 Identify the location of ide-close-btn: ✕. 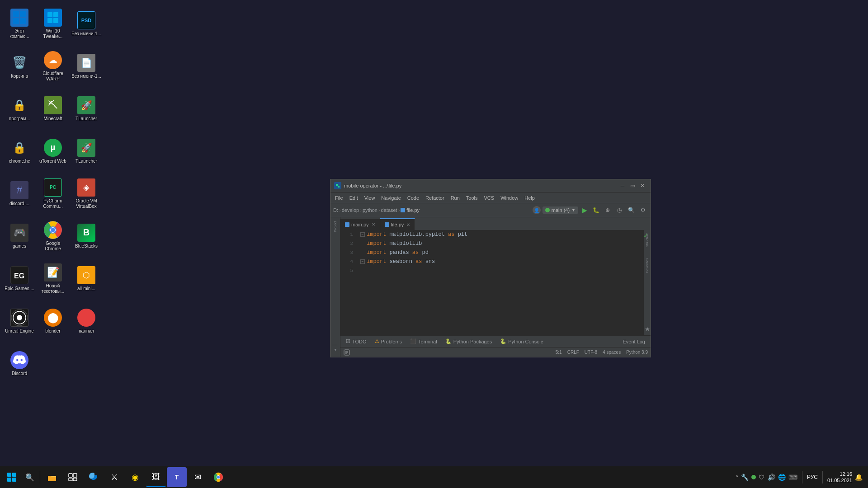
(642, 186).